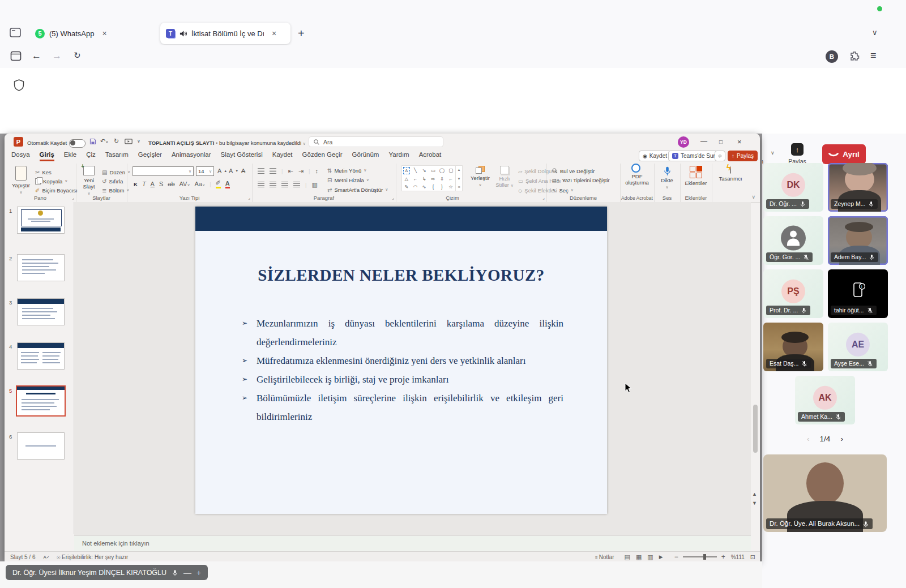 The width and height of the screenshot is (906, 588). I want to click on cut-button: ✂Kes, so click(43, 172).